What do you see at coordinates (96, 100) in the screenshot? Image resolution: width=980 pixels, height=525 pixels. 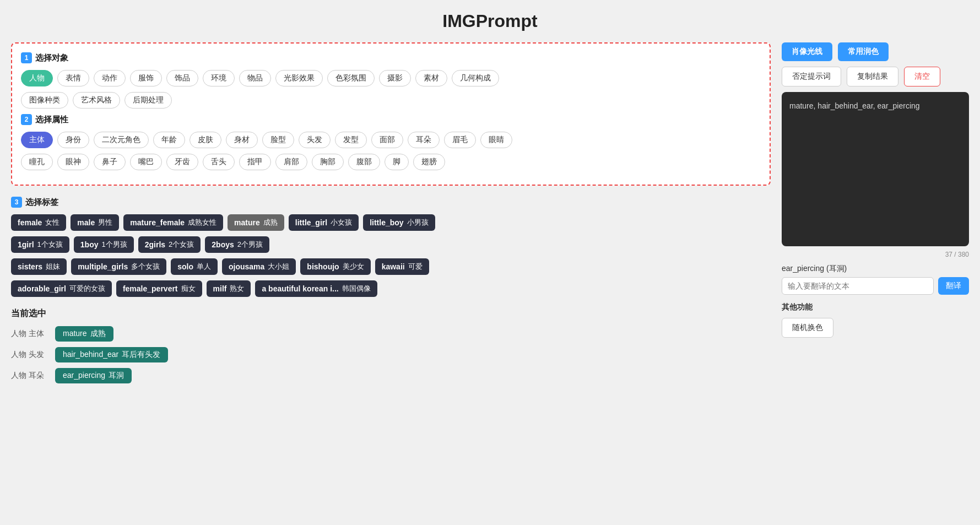 I see `tag-art-style: 艺术风格` at bounding box center [96, 100].